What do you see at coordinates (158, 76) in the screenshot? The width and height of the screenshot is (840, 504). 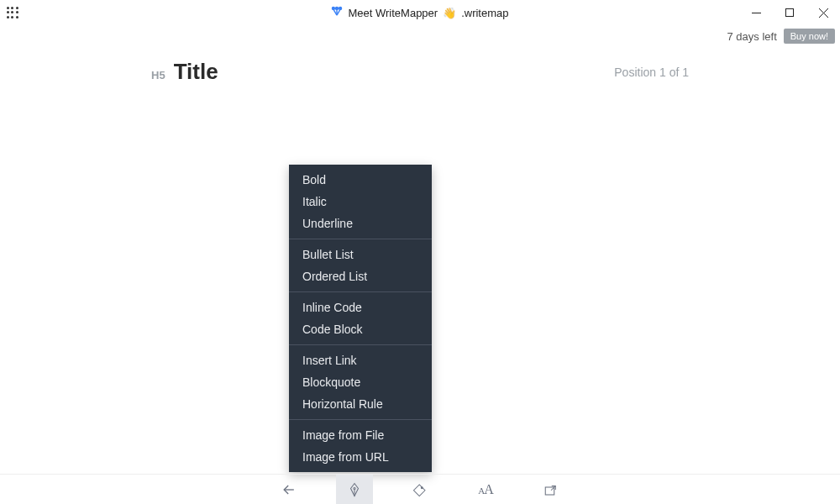 I see `heading-level-label: H5` at bounding box center [158, 76].